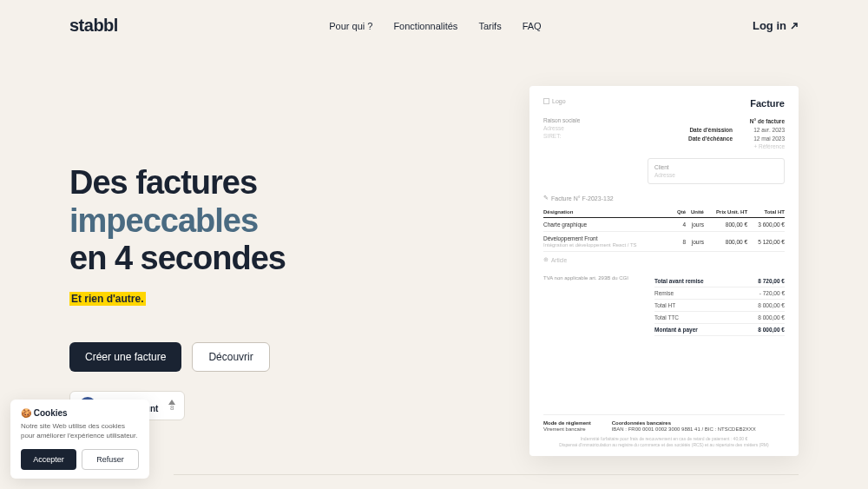 The height and width of the screenshot is (489, 868). Describe the element at coordinates (559, 261) in the screenshot. I see `add-article-label: Article` at that location.